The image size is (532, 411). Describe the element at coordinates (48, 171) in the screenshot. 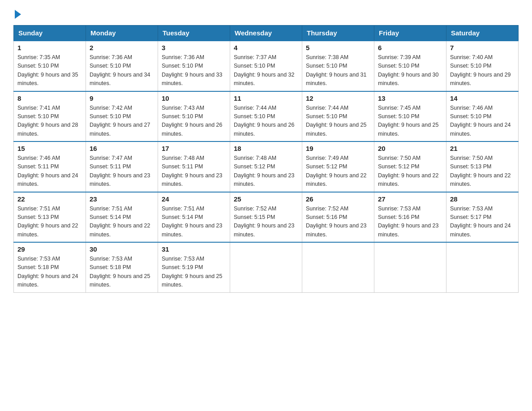

I see `day-info: Sunrise: 7:46 AMSunset: 5:11 PMDaylight:…` at that location.